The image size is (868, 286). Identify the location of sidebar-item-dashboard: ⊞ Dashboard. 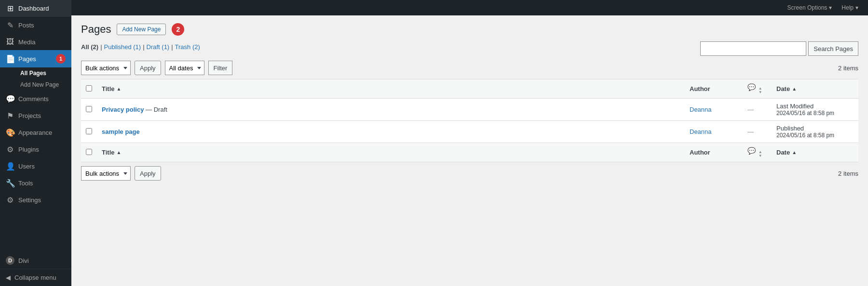
(36, 9).